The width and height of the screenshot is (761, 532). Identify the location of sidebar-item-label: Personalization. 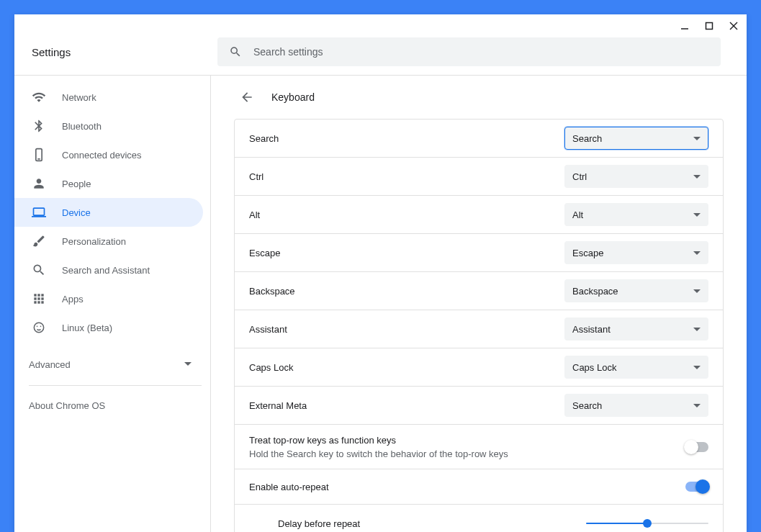
(94, 242).